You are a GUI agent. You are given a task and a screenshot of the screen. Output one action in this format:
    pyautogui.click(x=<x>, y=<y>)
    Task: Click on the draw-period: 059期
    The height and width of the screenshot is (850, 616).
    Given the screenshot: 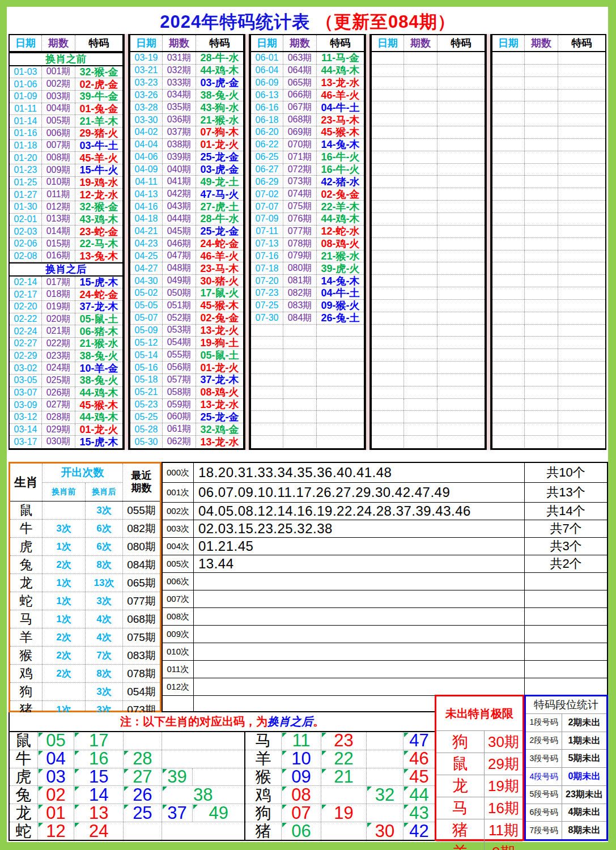 What is the action you would take?
    pyautogui.click(x=179, y=405)
    